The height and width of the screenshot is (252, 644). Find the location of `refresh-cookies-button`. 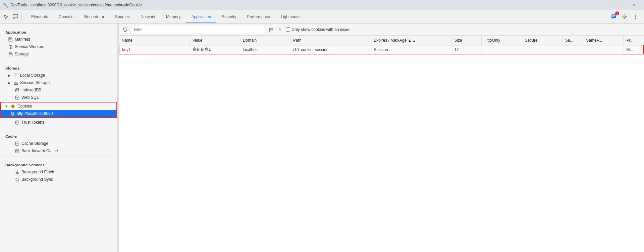

refresh-cookies-button is located at coordinates (125, 30).